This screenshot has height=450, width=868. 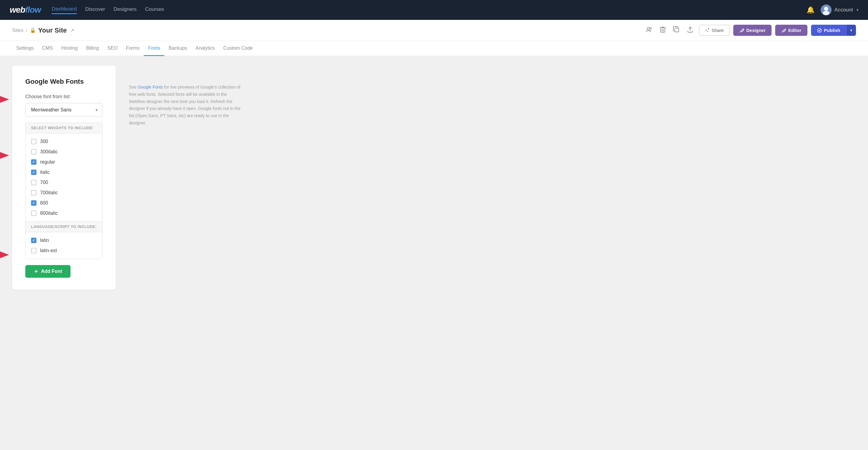 I want to click on fonts-card: Google Web Fonts Choose font from list: …, so click(x=64, y=178).